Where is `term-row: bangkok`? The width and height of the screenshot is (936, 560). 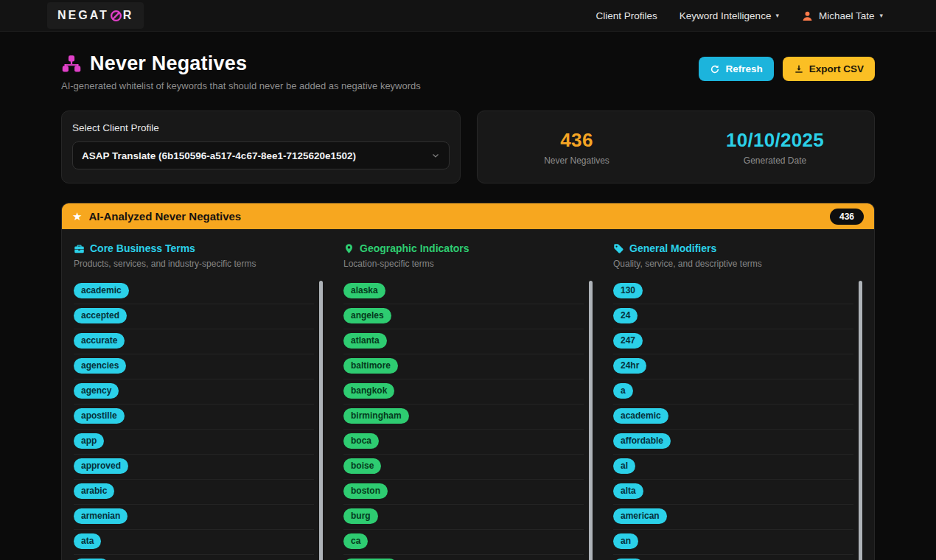
term-row: bangkok is located at coordinates (464, 392).